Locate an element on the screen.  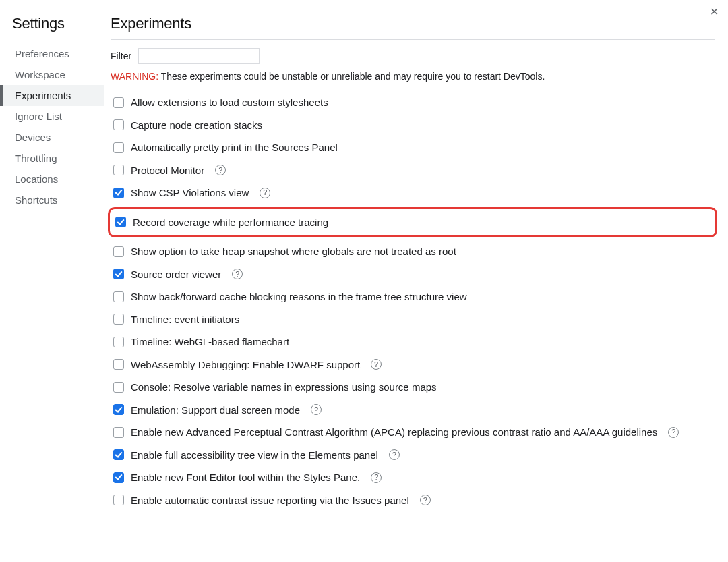
experiment-row: WebAssembly Debugging: Enable DWARF supp… is located at coordinates (413, 365).